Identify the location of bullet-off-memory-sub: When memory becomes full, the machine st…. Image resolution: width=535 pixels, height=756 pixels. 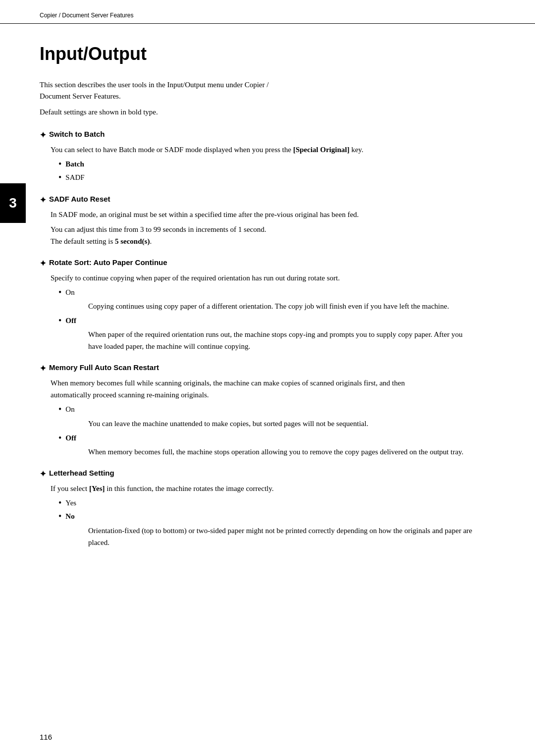
(281, 452).